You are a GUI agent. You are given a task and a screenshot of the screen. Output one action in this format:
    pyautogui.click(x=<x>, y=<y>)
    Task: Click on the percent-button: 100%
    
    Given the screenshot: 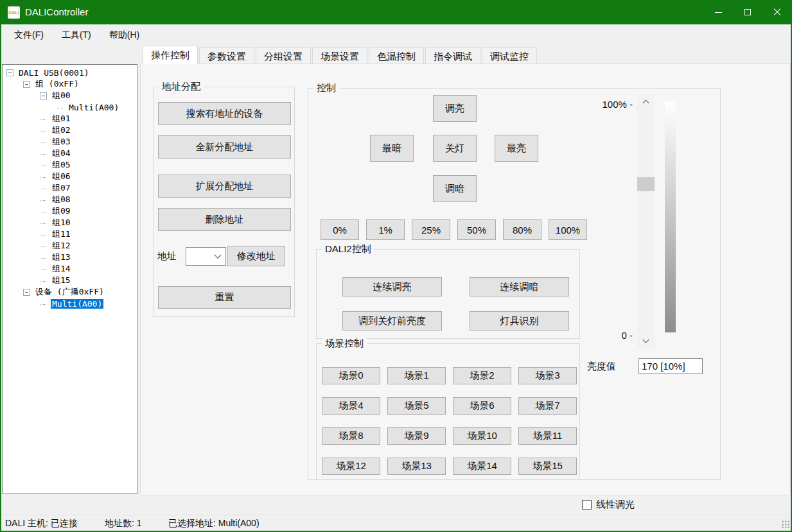 What is the action you would take?
    pyautogui.click(x=568, y=230)
    